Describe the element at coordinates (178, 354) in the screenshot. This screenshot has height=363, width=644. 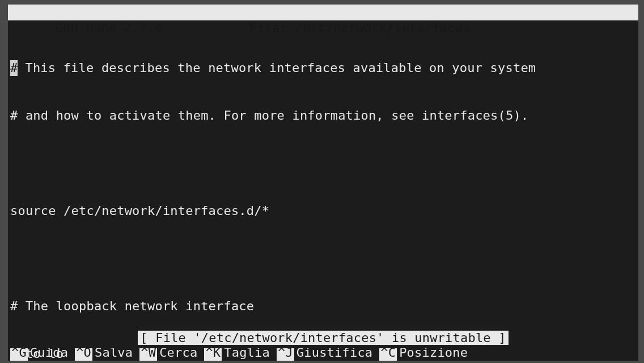
I see `help-label: Cerca` at that location.